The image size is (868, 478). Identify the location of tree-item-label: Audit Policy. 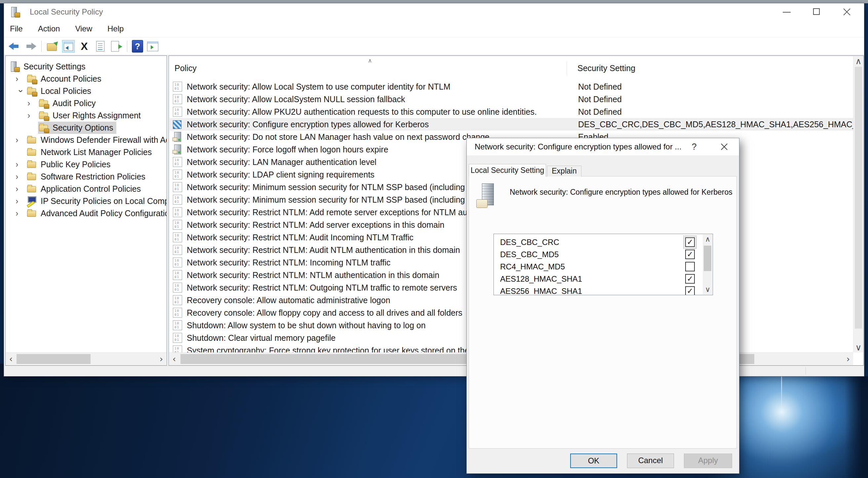
(74, 103).